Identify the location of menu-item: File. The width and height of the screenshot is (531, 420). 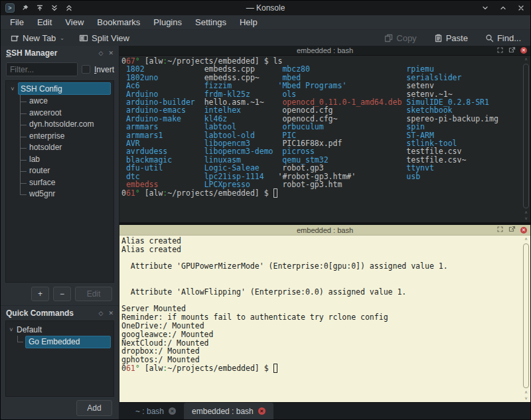
(17, 23).